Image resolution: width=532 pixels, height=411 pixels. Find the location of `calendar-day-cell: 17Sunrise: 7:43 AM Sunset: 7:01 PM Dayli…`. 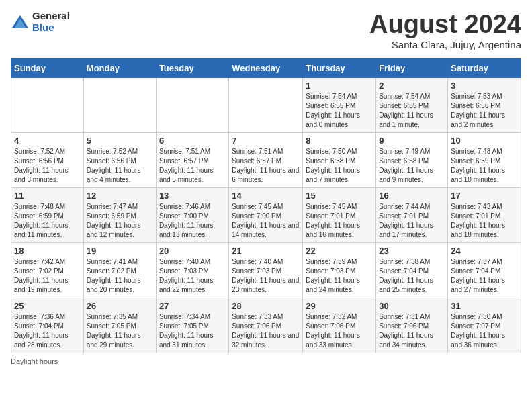

calendar-day-cell: 17Sunrise: 7:43 AM Sunset: 7:01 PM Dayli… is located at coordinates (485, 215).